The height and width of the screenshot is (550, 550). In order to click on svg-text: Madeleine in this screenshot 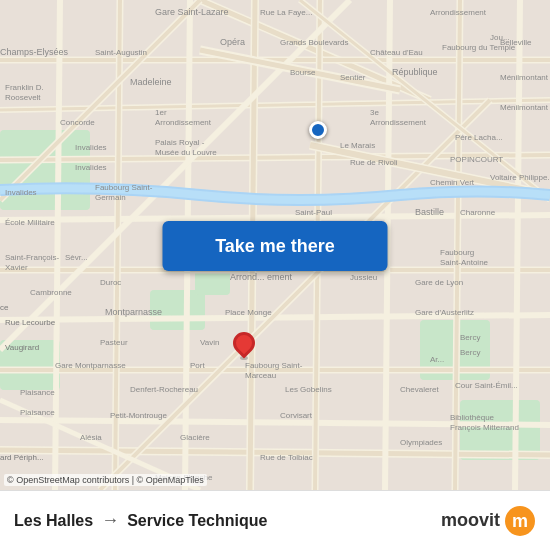, I will do `click(151, 82)`.